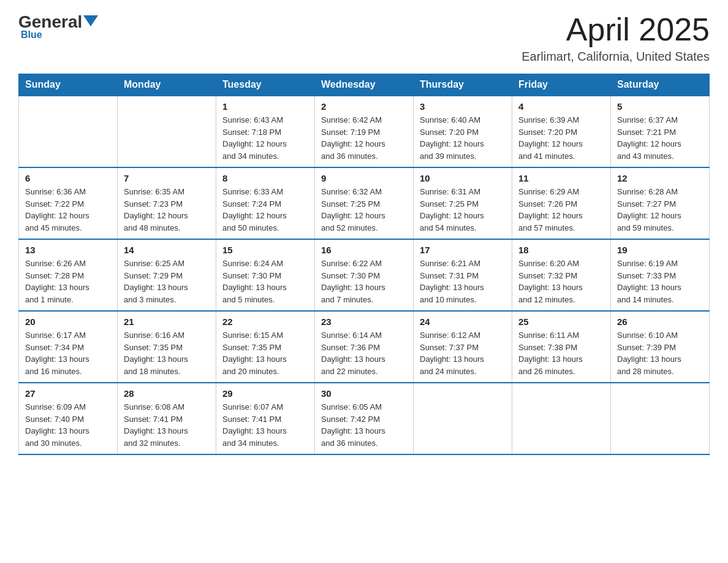 The image size is (728, 563). What do you see at coordinates (265, 210) in the screenshot?
I see `day-info: Sunrise: 6:33 AM Sunset: 7:24 PM Dayligh…` at bounding box center [265, 210].